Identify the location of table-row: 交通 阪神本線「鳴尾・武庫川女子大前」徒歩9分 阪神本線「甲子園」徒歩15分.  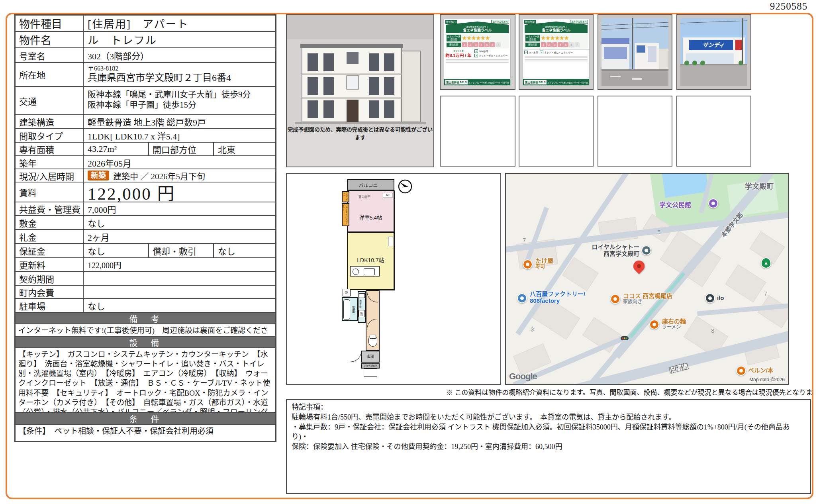
(145, 101).